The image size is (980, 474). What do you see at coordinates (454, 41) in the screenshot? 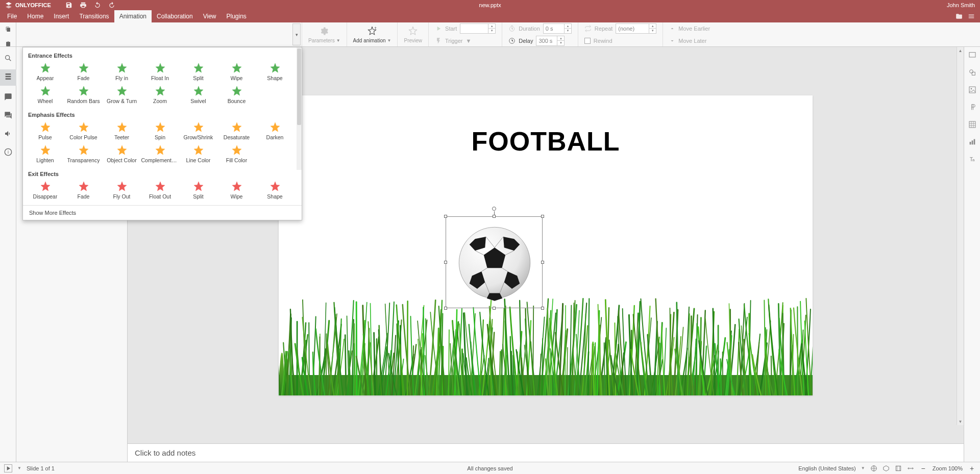
I see `trigger-label: Trigger` at bounding box center [454, 41].